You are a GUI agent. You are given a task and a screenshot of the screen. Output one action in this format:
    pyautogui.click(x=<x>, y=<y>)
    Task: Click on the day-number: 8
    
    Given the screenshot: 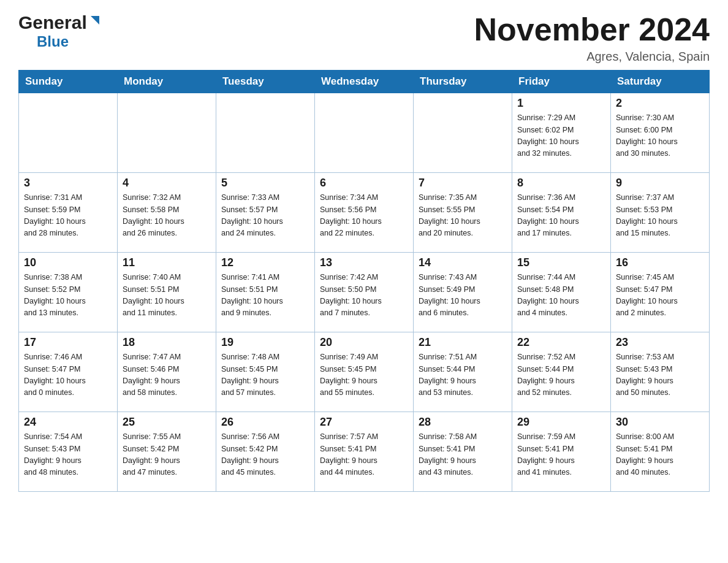 What is the action you would take?
    pyautogui.click(x=561, y=183)
    